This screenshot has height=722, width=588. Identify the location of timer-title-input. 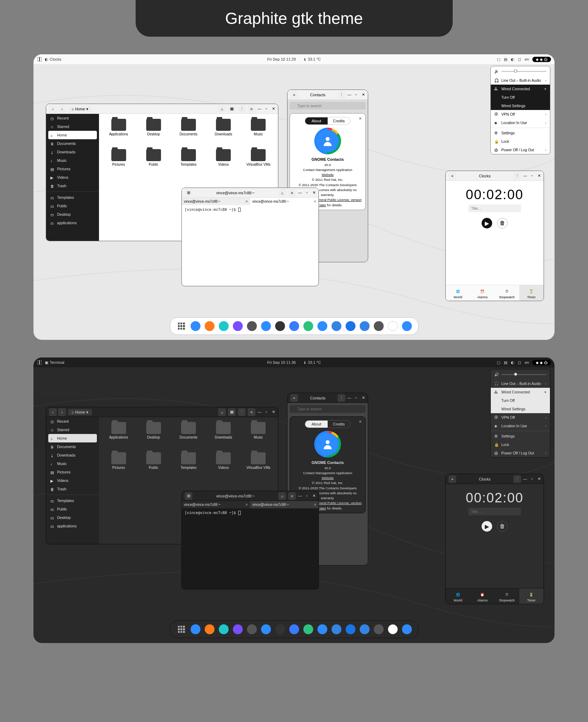
(495, 208).